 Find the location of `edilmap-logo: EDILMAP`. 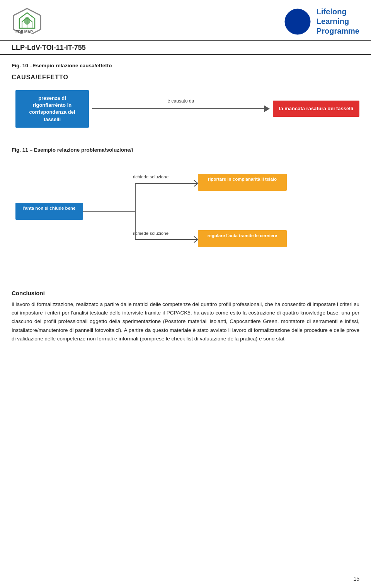

edilmap-logo: EDILMAP is located at coordinates (27, 21).